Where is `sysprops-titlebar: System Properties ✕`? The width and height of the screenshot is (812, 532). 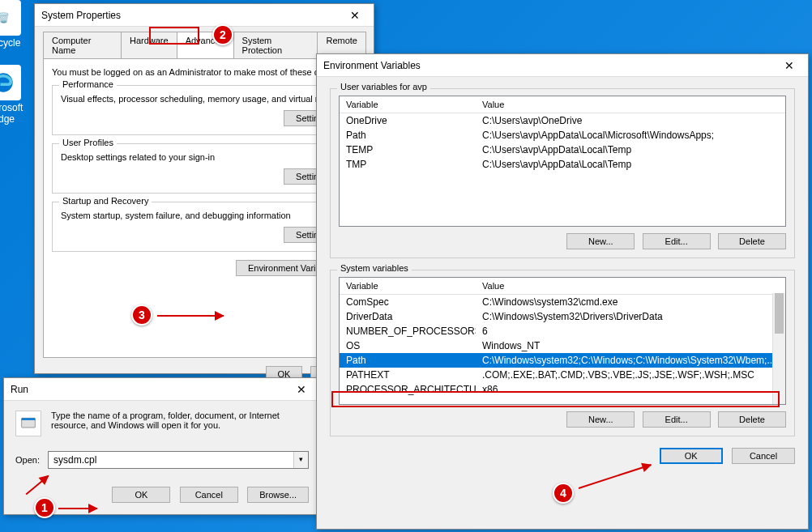
sysprops-titlebar: System Properties ✕ is located at coordinates (204, 15).